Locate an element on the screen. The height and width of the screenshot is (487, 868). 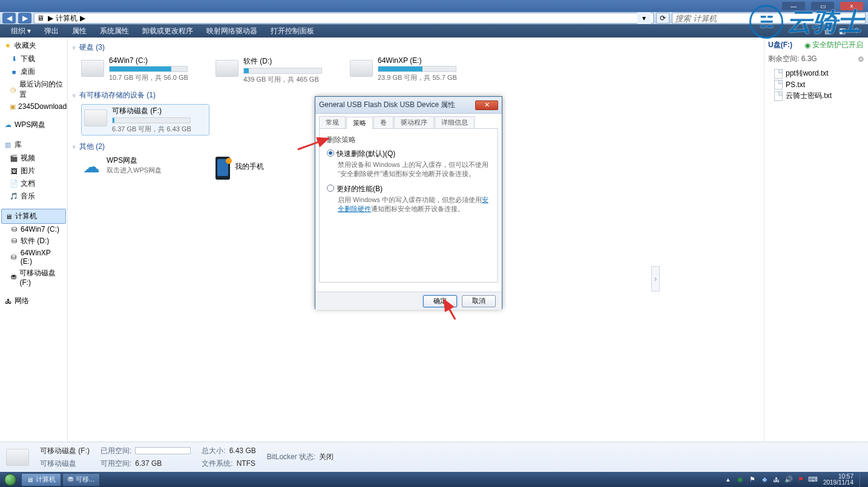
nav-item-drive-f: ⛃可移动磁盘 (F:) is located at coordinates (34, 277).